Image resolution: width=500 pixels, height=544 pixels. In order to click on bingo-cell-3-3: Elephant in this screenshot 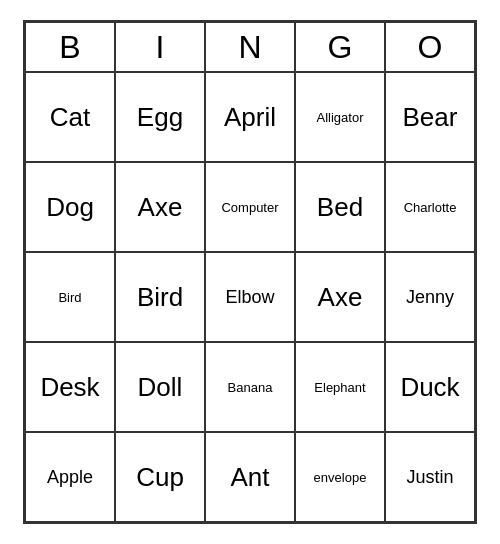, I will do `click(340, 387)`.